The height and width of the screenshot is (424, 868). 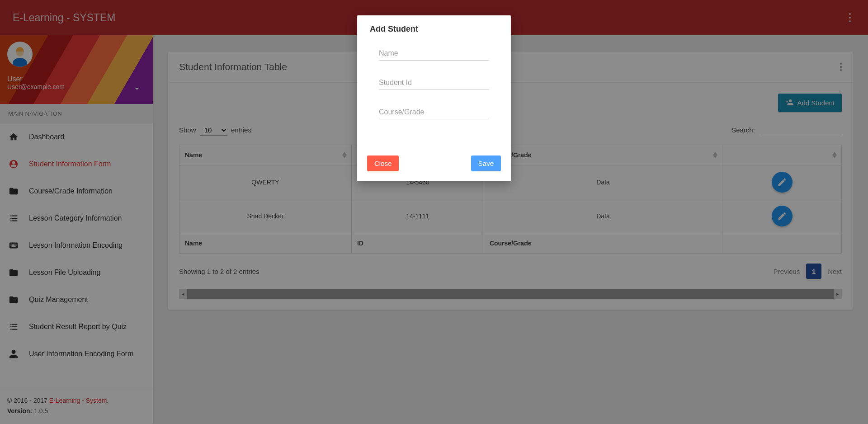 I want to click on student-course-input, so click(x=434, y=112).